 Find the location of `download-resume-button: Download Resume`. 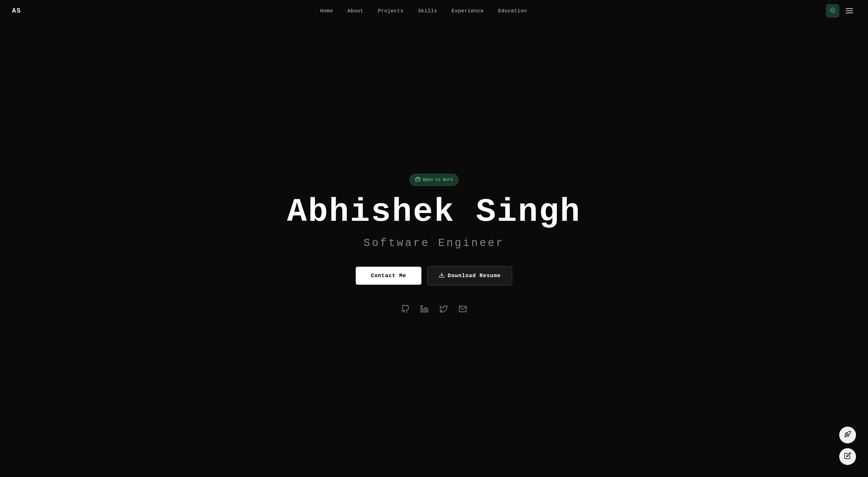

download-resume-button: Download Resume is located at coordinates (470, 276).